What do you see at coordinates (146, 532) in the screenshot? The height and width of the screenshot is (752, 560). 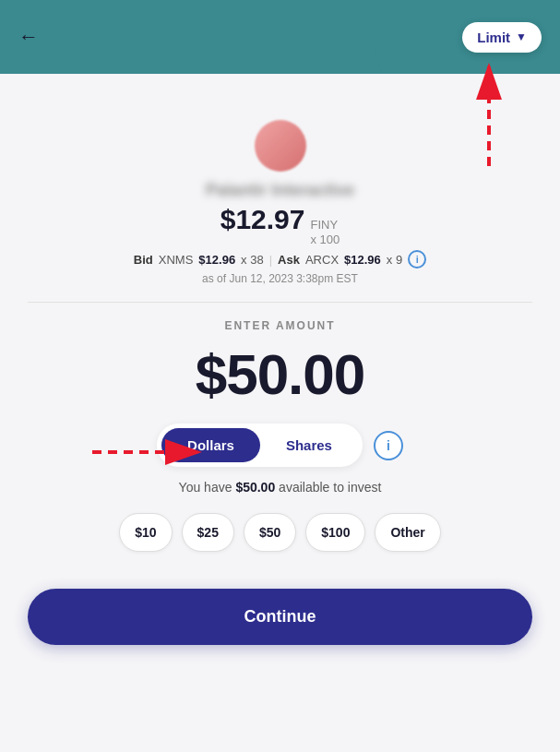 I see `quick-amount-10: $10` at bounding box center [146, 532].